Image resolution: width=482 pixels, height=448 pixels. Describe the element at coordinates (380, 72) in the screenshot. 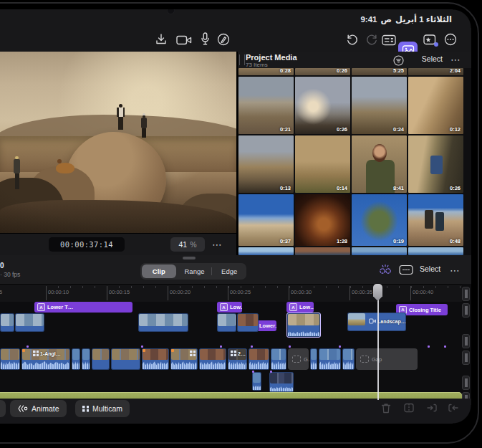

I see `media-thumbnail: 5:25` at that location.